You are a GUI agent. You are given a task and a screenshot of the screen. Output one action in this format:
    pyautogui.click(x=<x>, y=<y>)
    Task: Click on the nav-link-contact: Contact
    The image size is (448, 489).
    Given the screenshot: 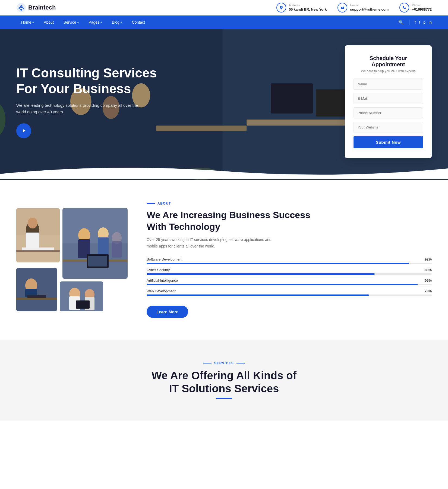 What is the action you would take?
    pyautogui.click(x=138, y=22)
    